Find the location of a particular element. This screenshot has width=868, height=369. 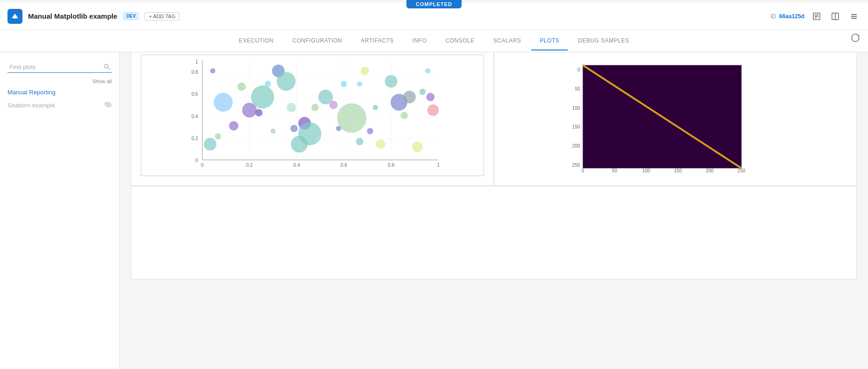

tab-execution: EXECUTION is located at coordinates (256, 41).